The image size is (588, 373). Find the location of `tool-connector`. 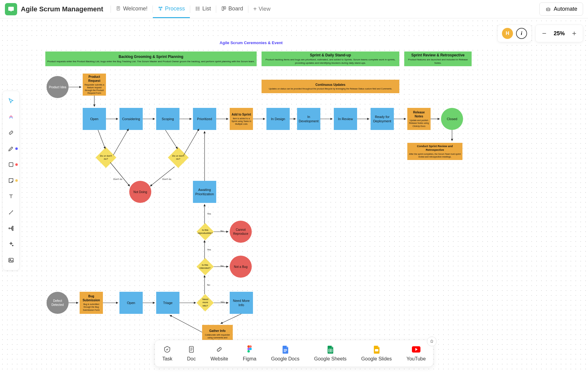

tool-connector is located at coordinates (11, 212).